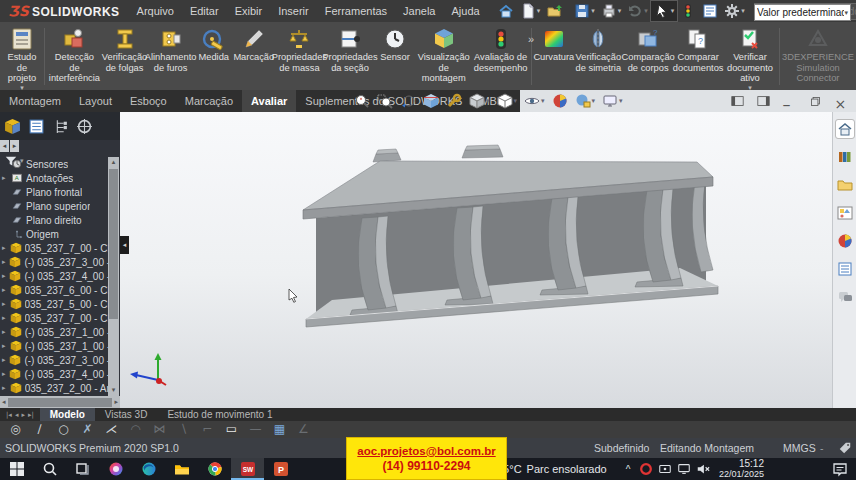 The width and height of the screenshot is (856, 480). I want to click on ribbon-button: ? Comparação de corpos ▾, so click(648, 56).